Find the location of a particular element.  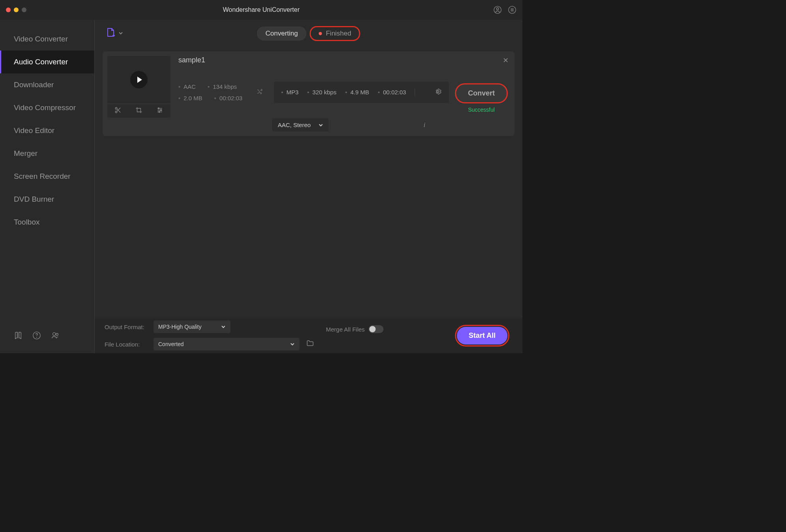

merge-area: Merge All Files is located at coordinates (355, 329).